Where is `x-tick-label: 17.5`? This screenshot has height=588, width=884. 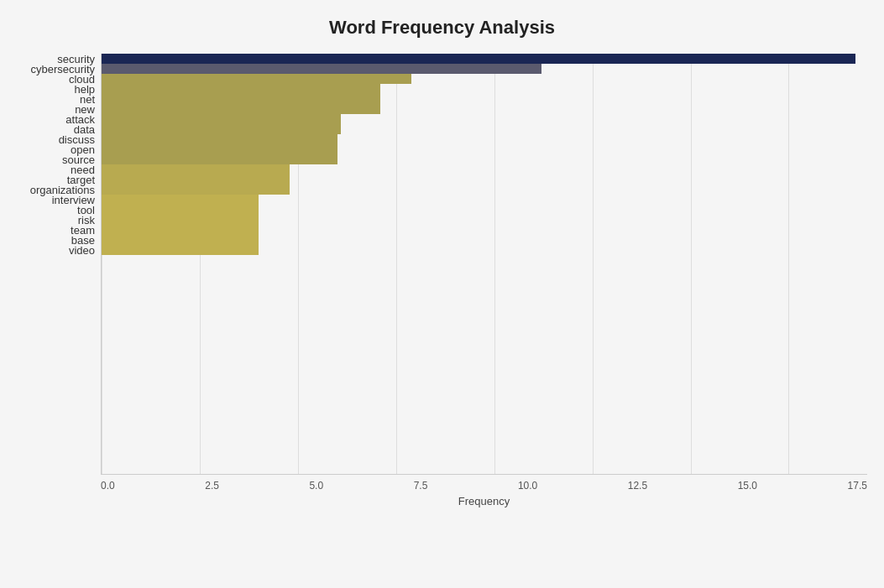
x-tick-label: 17.5 is located at coordinates (858, 486).